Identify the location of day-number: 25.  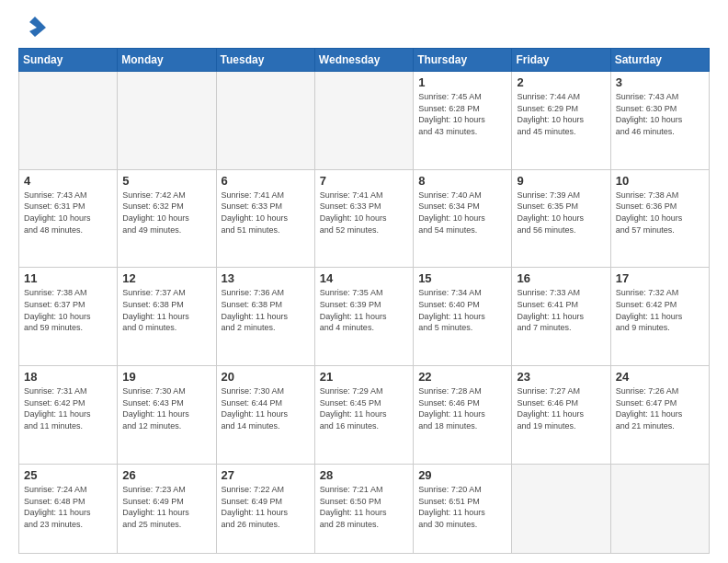
(68, 475).